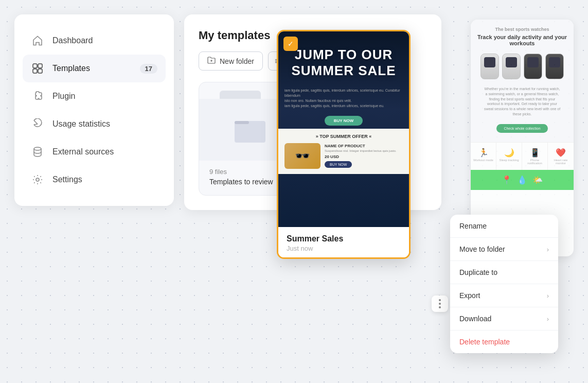  Describe the element at coordinates (538, 180) in the screenshot. I see `weather-icon: 🌤️` at that location.